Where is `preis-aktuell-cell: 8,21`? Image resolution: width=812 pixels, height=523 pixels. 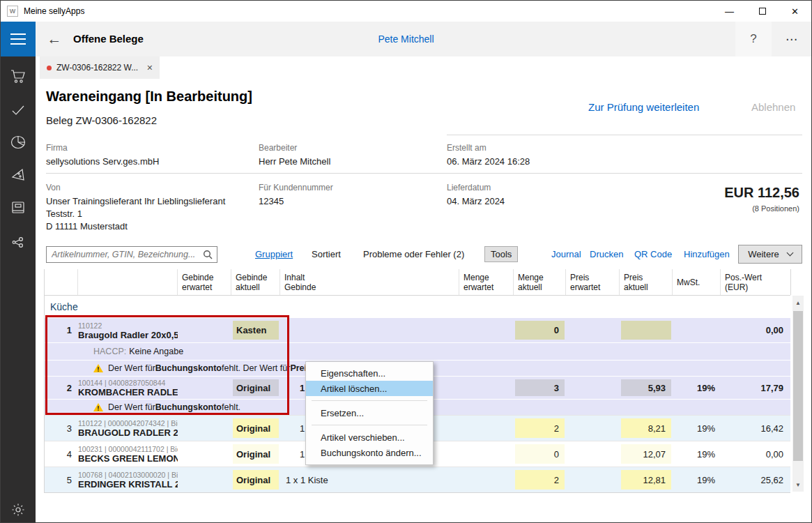 preis-aktuell-cell: 8,21 is located at coordinates (646, 428).